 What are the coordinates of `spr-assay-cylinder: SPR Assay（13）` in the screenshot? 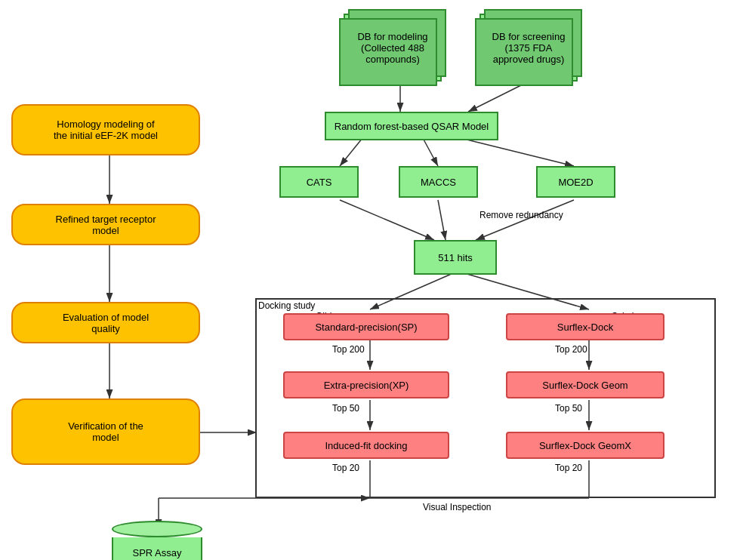 It's located at (157, 540).